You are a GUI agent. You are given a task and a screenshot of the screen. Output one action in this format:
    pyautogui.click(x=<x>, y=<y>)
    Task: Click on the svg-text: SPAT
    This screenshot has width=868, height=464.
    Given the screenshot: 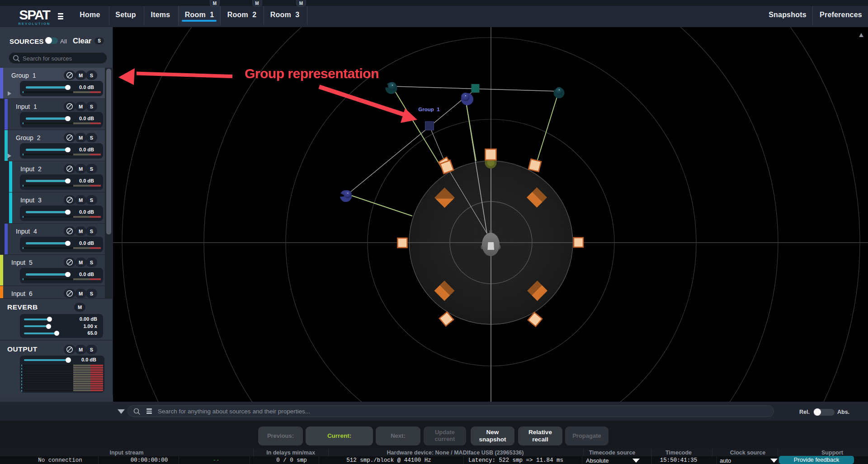 What is the action you would take?
    pyautogui.click(x=34, y=14)
    